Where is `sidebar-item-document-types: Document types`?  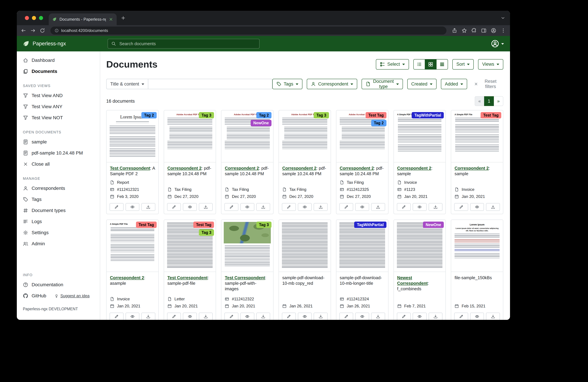 sidebar-item-document-types: Document types is located at coordinates (58, 210).